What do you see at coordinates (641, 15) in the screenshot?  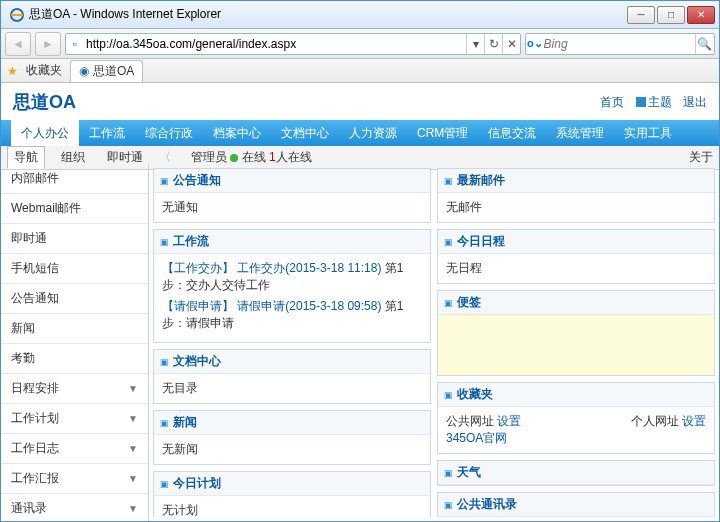 I see `minimize-button: ─` at bounding box center [641, 15].